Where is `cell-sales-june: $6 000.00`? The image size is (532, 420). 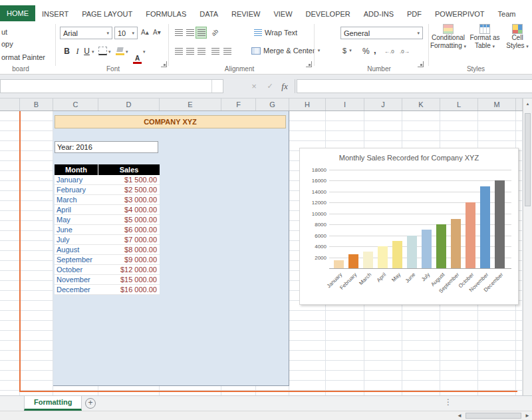
cell-sales-june: $6 000.00 is located at coordinates (129, 230).